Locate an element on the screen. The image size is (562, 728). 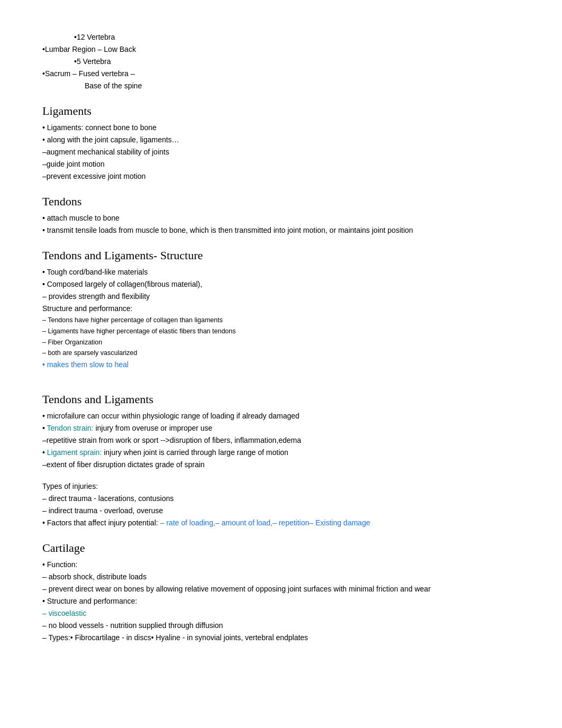
tl-struct-small-2: – Fiber Organization is located at coordinates (281, 343).